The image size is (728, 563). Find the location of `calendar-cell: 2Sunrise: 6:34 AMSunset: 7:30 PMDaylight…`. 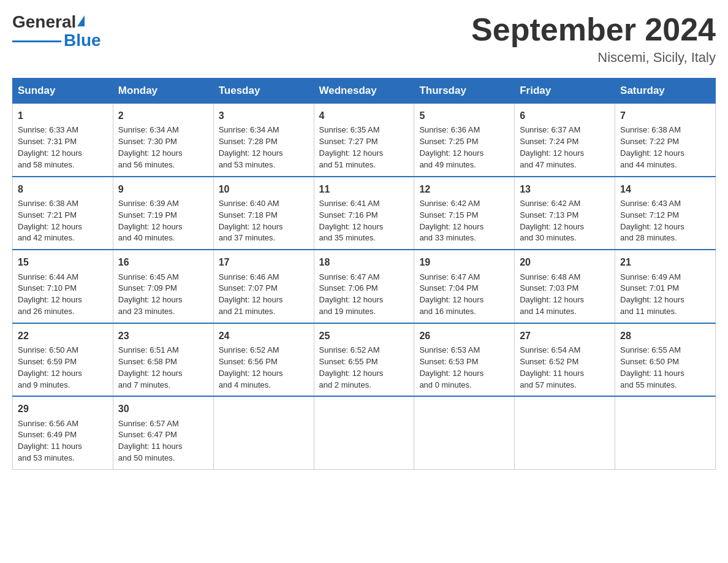

calendar-cell: 2Sunrise: 6:34 AMSunset: 7:30 PMDaylight… is located at coordinates (163, 140).